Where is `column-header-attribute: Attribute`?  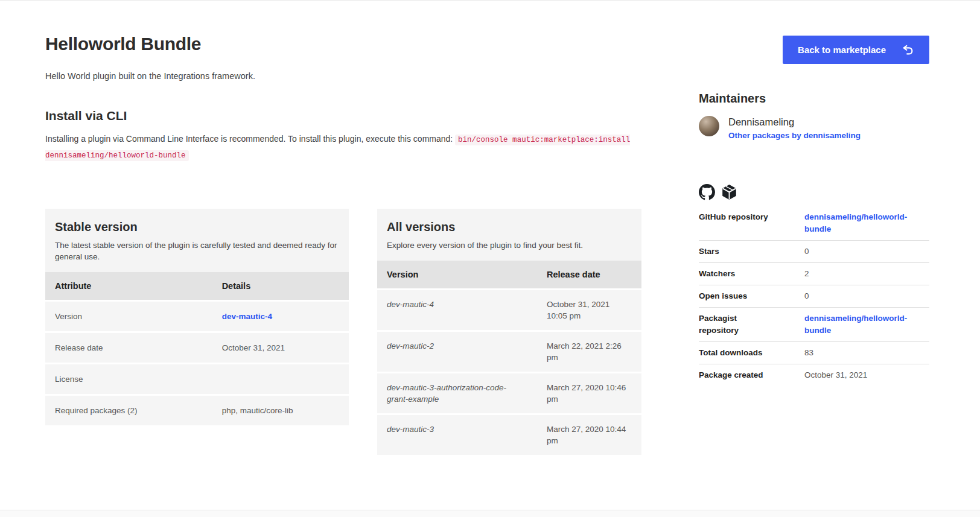 column-header-attribute: Attribute is located at coordinates (129, 286).